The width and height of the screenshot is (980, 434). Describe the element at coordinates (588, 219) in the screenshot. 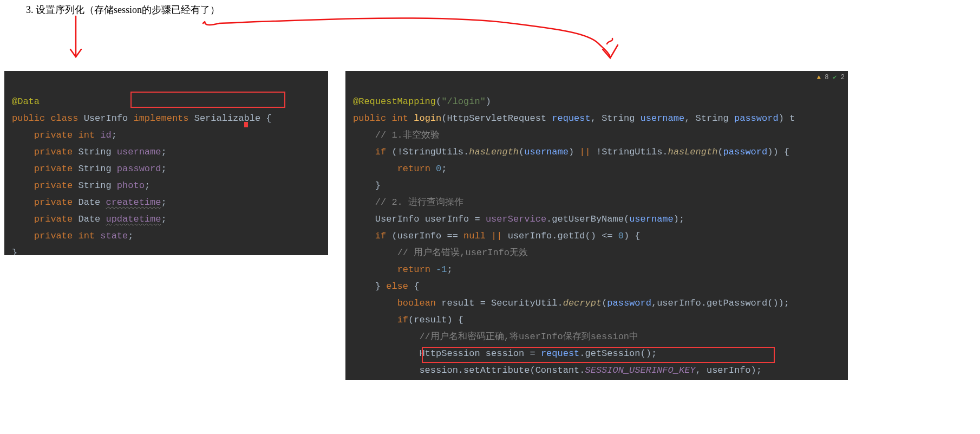

I see `method-getuserbyname: getUserByName` at that location.